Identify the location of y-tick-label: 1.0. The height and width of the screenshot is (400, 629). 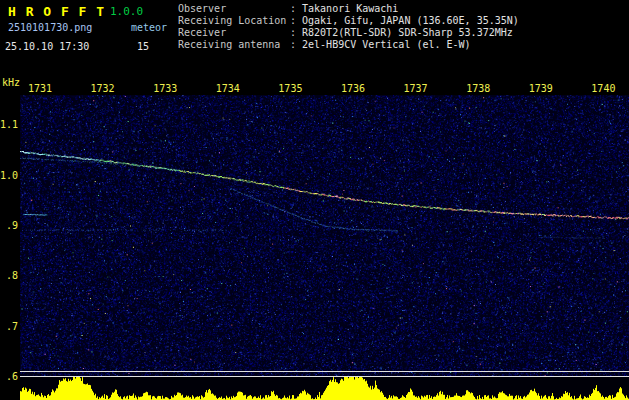
(9, 176).